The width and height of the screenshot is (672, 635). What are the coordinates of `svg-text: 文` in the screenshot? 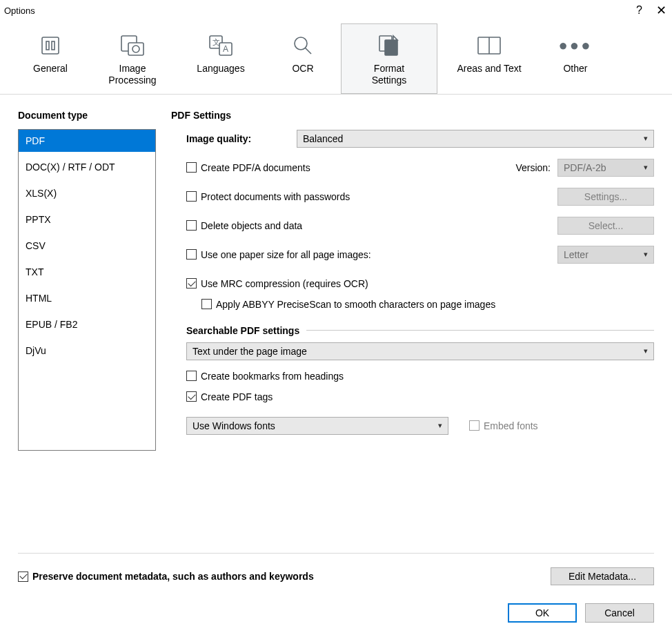 It's located at (217, 42).